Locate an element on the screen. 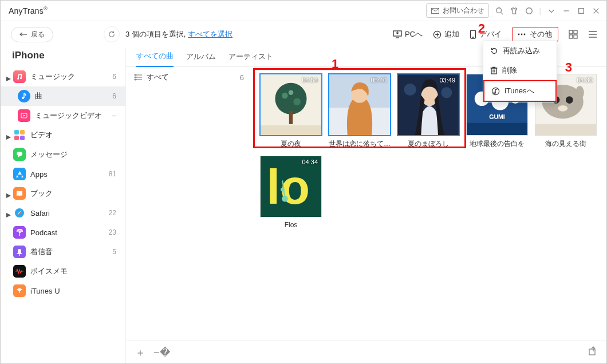 This screenshot has height=364, width=607. podcast-icon is located at coordinates (19, 232).